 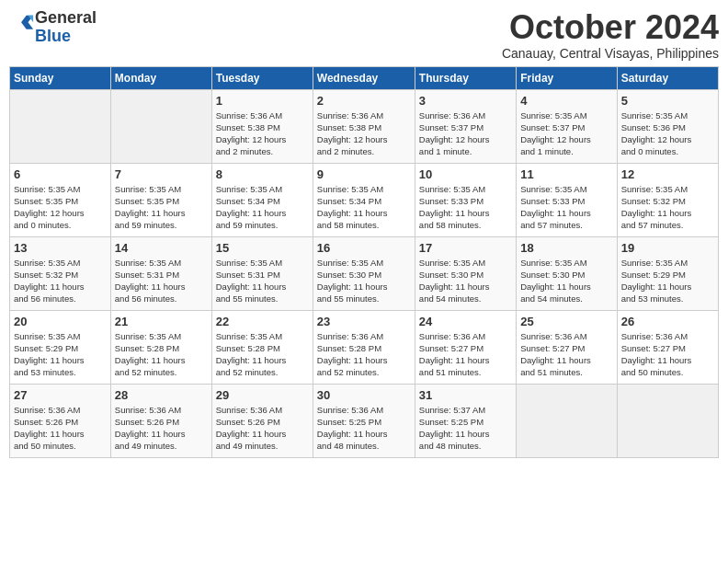 I want to click on calendar-cell: 22Sunrise: 5:35 AM Sunset: 5:28 PM Dayli…, so click(x=262, y=347).